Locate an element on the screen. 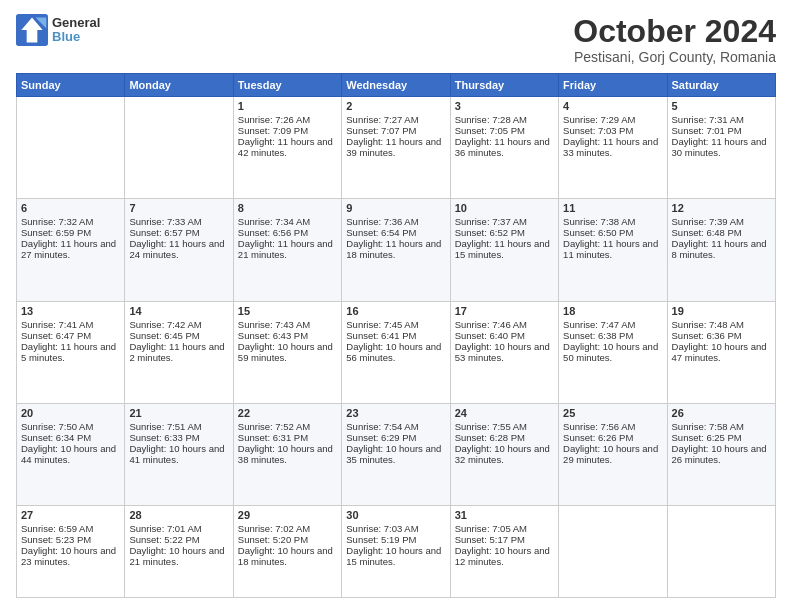 Image resolution: width=792 pixels, height=612 pixels. daylight-text: Daylight: 11 hours and 39 minutes. is located at coordinates (396, 147).